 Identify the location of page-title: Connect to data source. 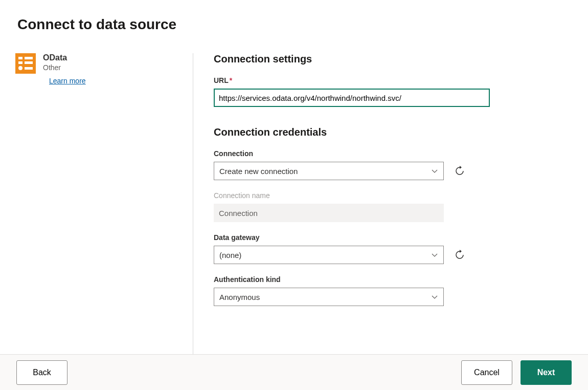
(294, 16).